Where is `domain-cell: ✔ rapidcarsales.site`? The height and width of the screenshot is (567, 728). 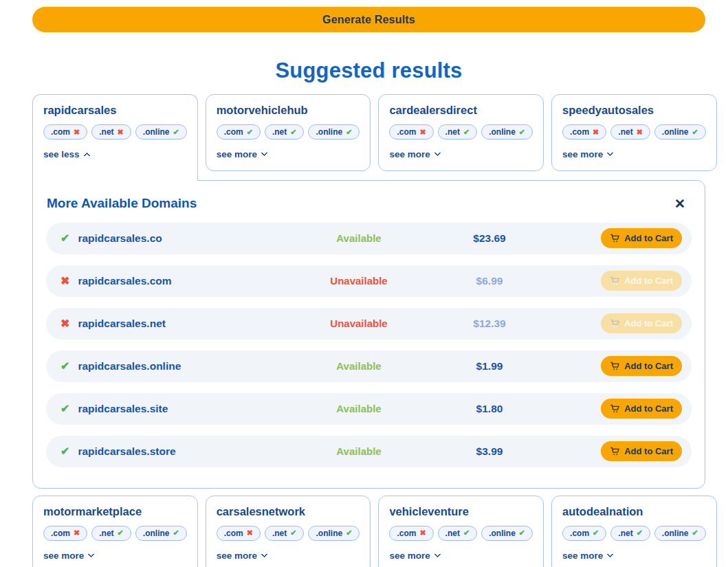
domain-cell: ✔ rapidcarsales.site is located at coordinates (186, 409).